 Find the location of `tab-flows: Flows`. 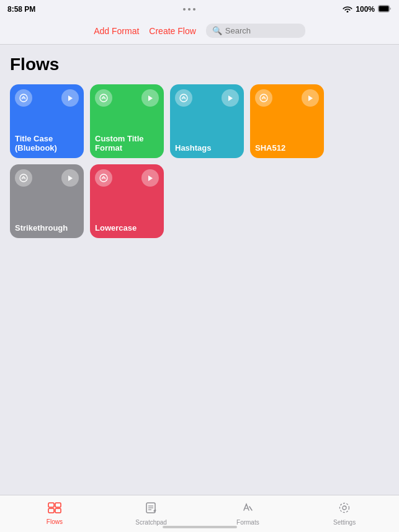

tab-flows: Flows is located at coordinates (55, 513).